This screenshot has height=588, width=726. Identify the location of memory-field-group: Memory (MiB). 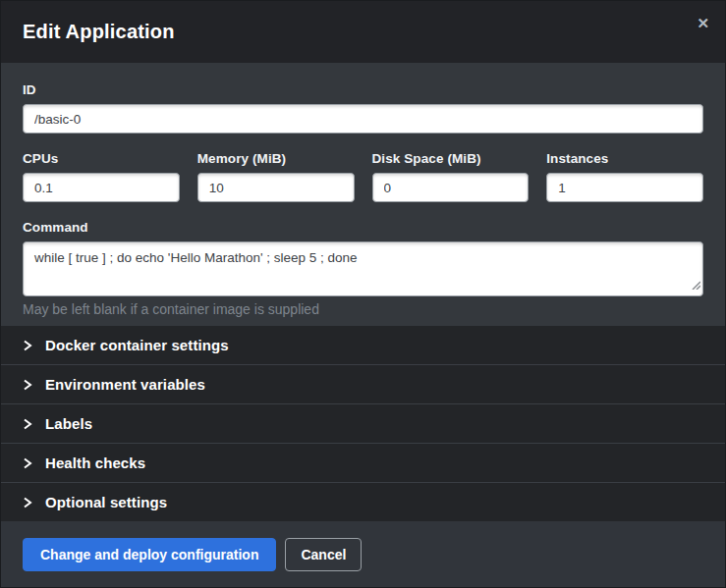
(276, 177).